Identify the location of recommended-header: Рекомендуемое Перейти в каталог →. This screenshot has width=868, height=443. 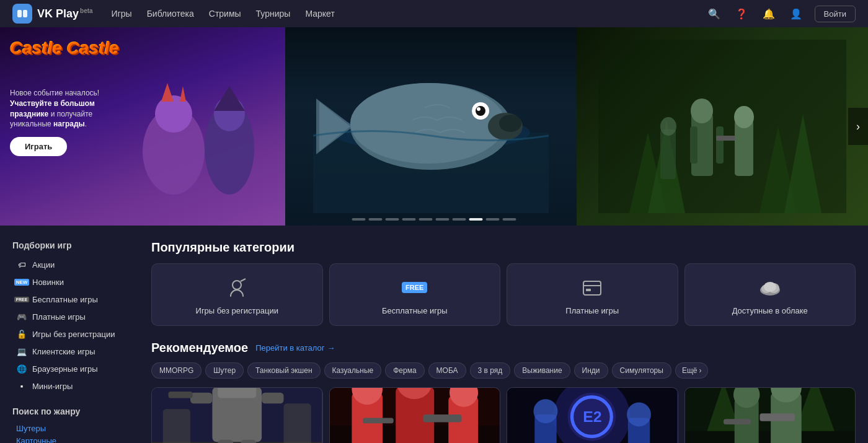
(503, 348).